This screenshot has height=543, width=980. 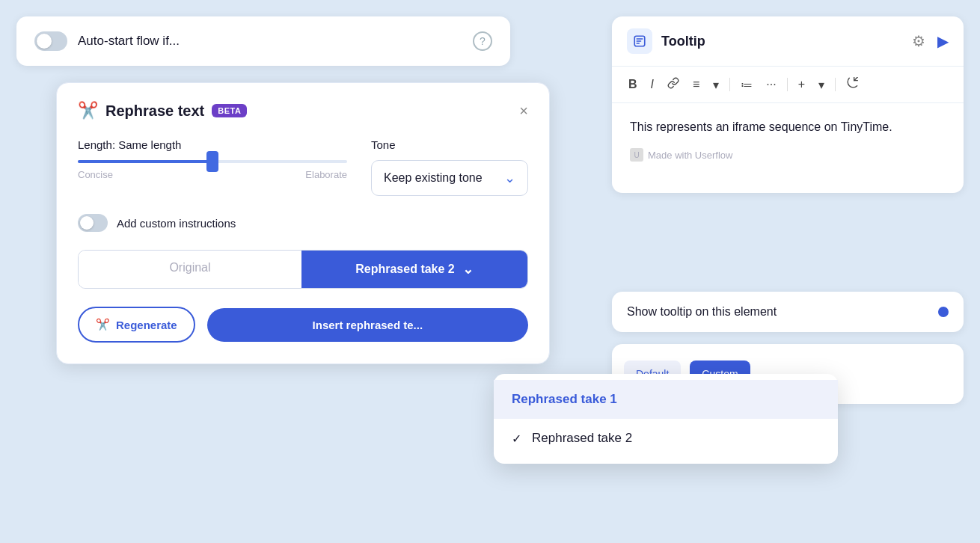 I want to click on dropdown-item-1: Rephrased take 1, so click(x=666, y=399).